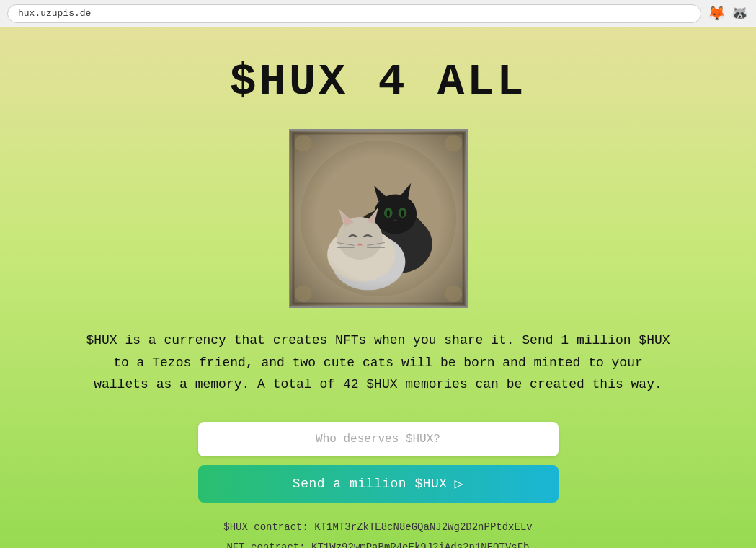 This screenshot has height=548, width=756. I want to click on hux-contract: $HUX contract: KT1MT3rZkTE8cN8eGQaNJ2Wg2…, so click(378, 527).